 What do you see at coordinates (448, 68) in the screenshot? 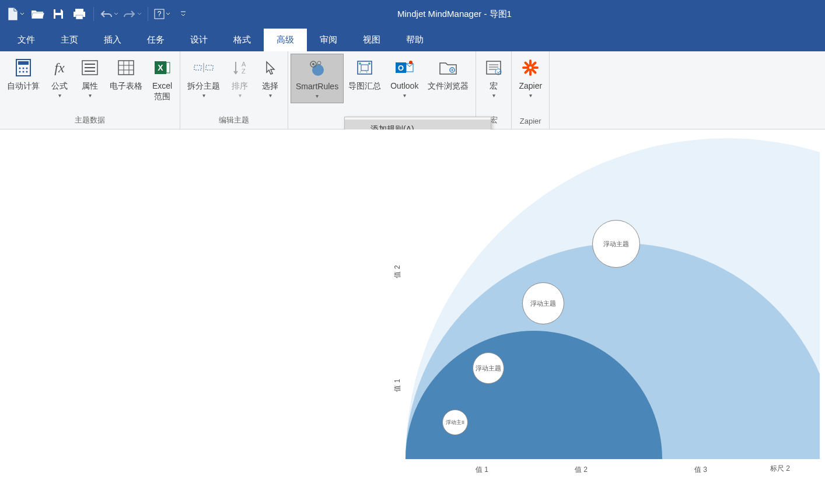
I see `folder-gear-icon` at bounding box center [448, 68].